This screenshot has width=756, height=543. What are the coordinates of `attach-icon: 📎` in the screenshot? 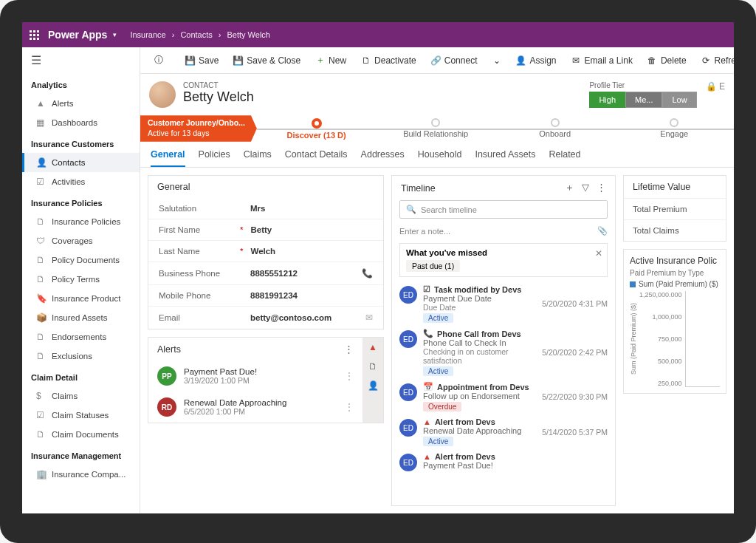 It's located at (602, 230).